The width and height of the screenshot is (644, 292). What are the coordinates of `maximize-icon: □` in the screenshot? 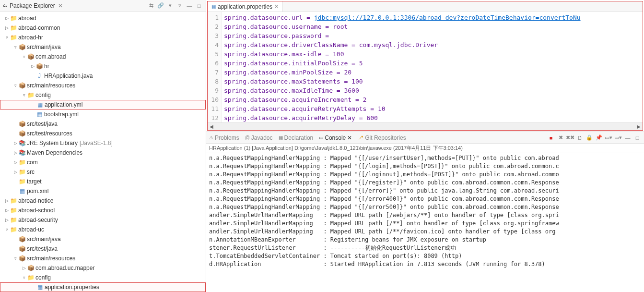 It's located at (199, 6).